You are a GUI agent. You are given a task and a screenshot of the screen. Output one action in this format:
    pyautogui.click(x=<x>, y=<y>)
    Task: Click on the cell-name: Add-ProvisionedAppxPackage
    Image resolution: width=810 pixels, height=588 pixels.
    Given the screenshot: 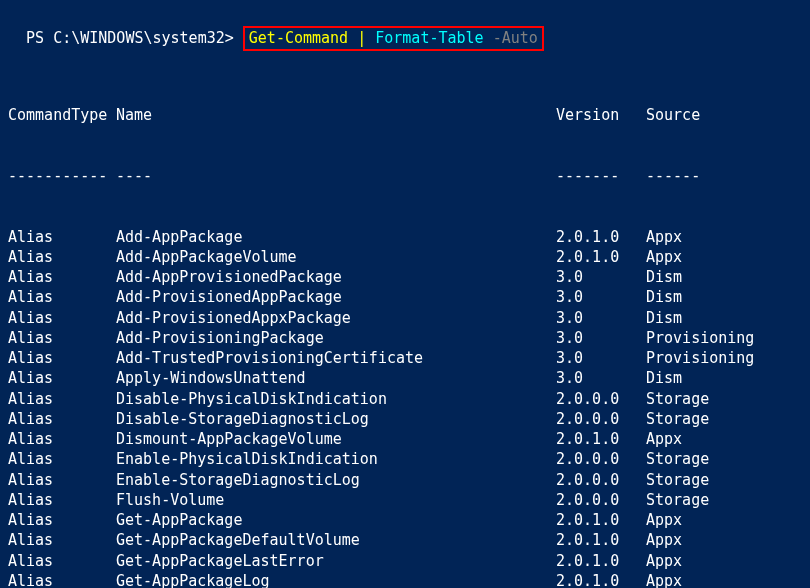 What is the action you would take?
    pyautogui.click(x=336, y=318)
    